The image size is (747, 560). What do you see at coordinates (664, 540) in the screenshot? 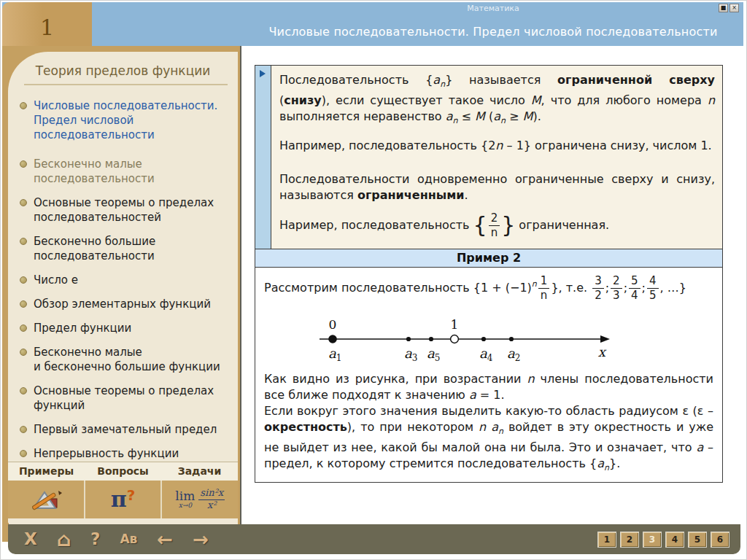
I see `page-number-buttons: 123456` at bounding box center [664, 540].